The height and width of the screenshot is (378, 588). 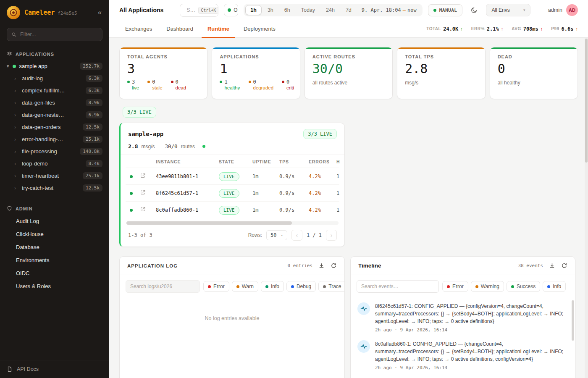 What do you see at coordinates (292, 210) in the screenshot?
I see `tps: 0.9/s` at bounding box center [292, 210].